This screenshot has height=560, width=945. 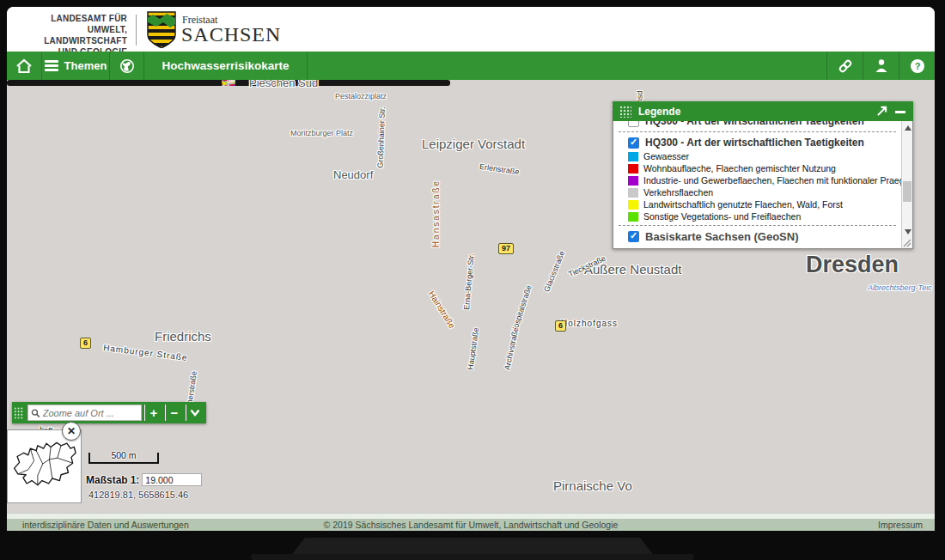 What do you see at coordinates (471, 525) in the screenshot?
I see `footer-bar: interdisziplinäre Daten und Auswertungen…` at bounding box center [471, 525].